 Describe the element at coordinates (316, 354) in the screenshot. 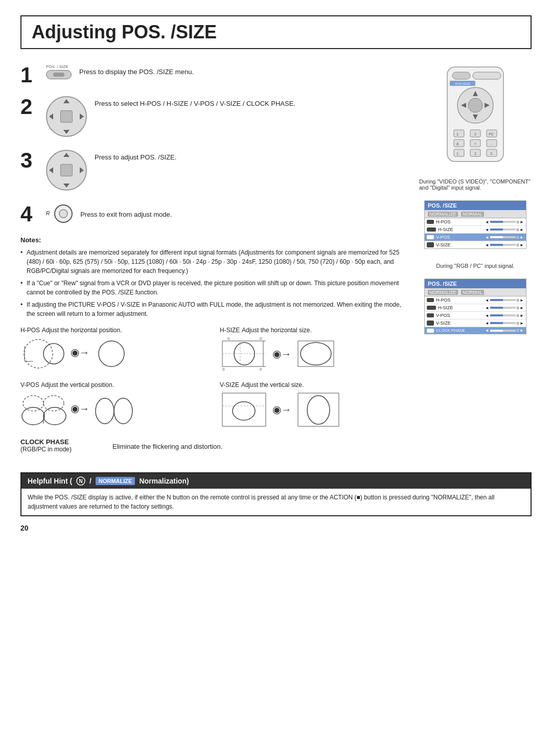

I see `hsize-after-svg` at that location.